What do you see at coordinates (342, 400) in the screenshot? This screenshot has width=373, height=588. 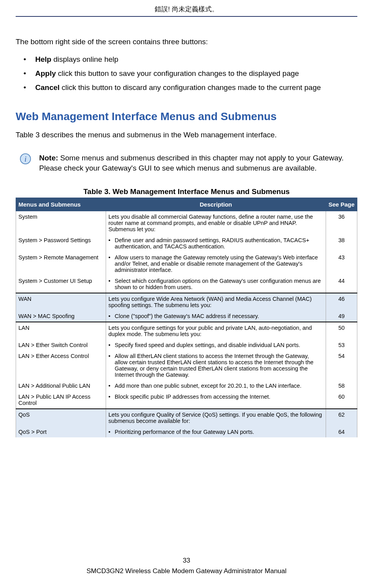 I see `page-cell: 60` at bounding box center [342, 400].